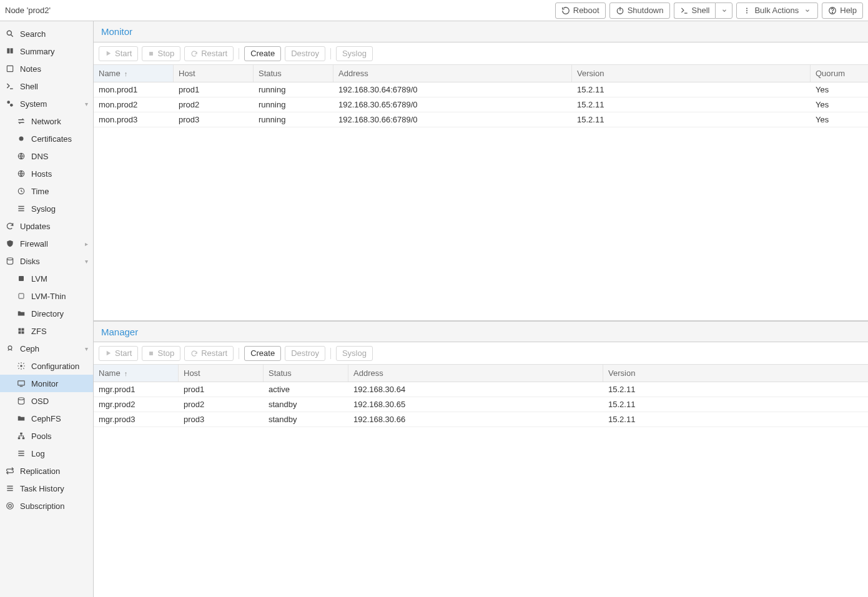 Image resolution: width=868 pixels, height=597 pixels. I want to click on mon-destroy-button: Destroy, so click(305, 54).